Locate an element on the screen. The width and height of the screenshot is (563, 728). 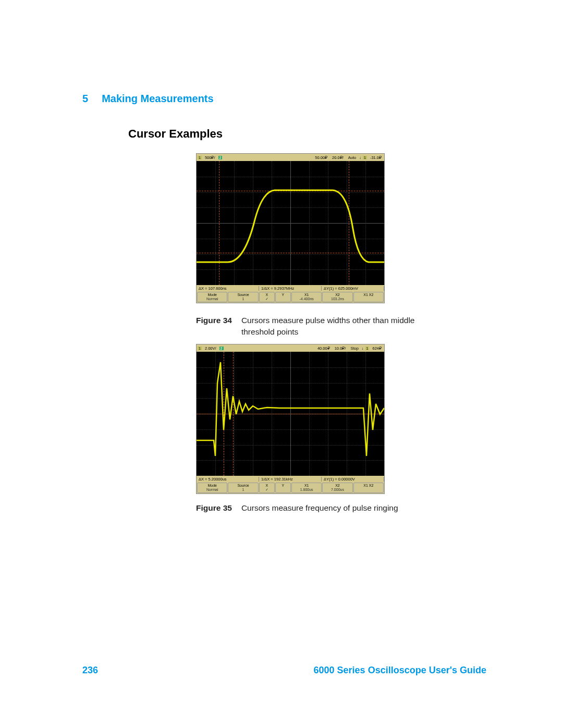
running-header: 5 Making Measurements is located at coordinates (148, 99).